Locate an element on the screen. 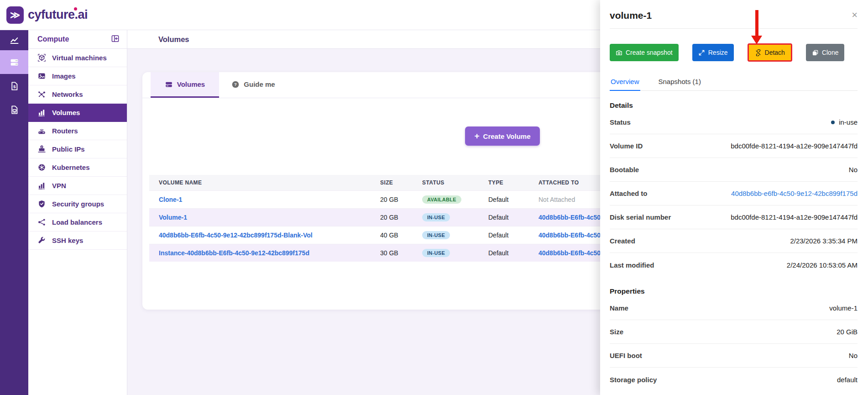  detail-row-bootable: Bootable No is located at coordinates (734, 170).